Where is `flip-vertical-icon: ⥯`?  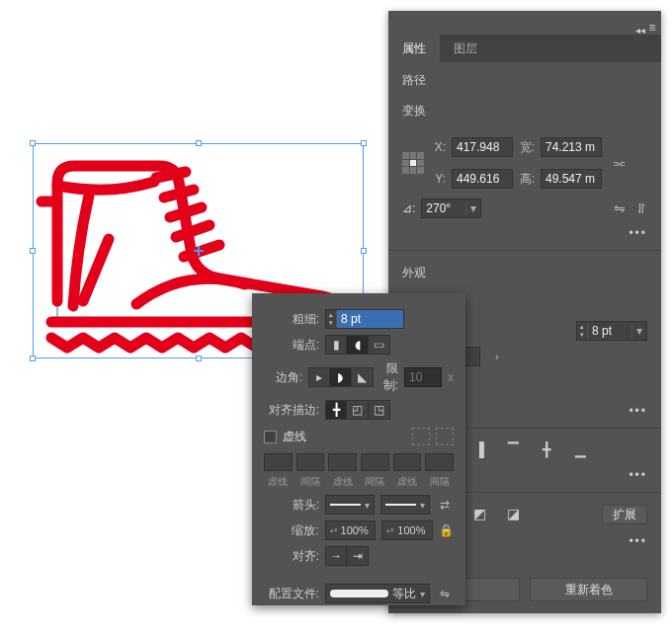
flip-vertical-icon: ⥯ is located at coordinates (641, 208).